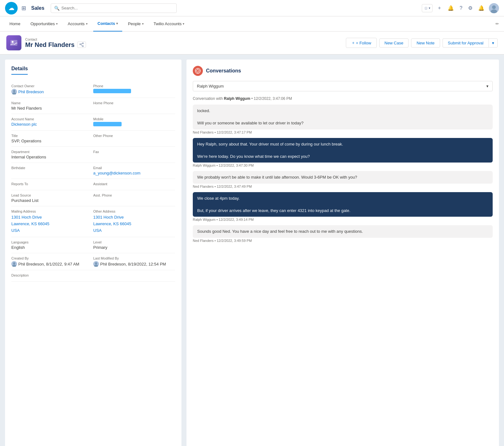 This screenshot has width=504, height=446. Describe the element at coordinates (343, 205) in the screenshot. I see `message-bubble: We close at 4pm today.But, if your drive…` at that location.